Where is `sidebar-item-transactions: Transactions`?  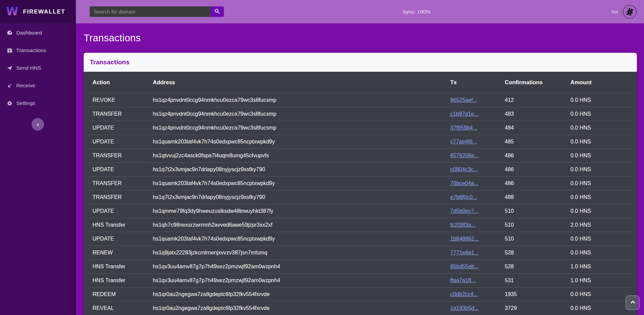
sidebar-item-transactions: Transactions is located at coordinates (38, 50).